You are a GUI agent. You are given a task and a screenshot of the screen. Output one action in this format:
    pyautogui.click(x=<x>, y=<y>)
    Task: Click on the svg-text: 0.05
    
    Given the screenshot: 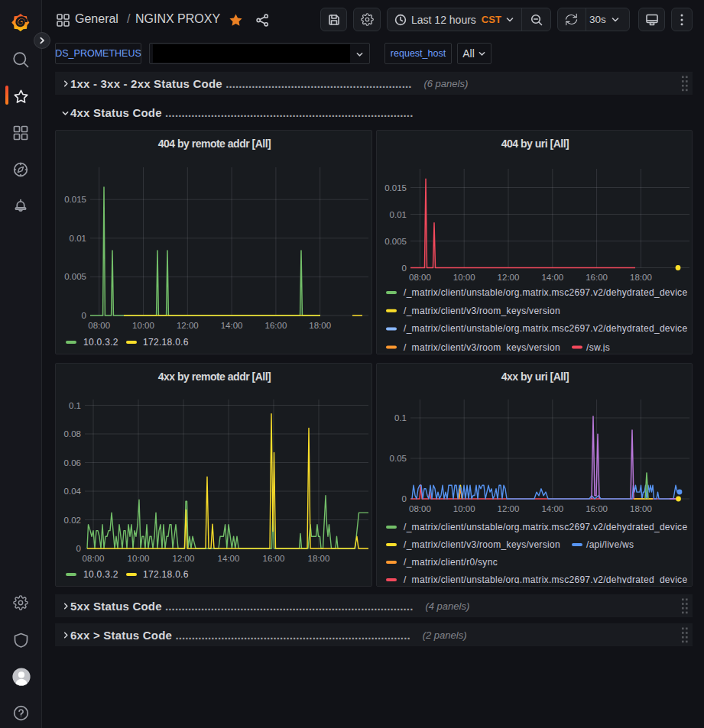 What is the action you would take?
    pyautogui.click(x=398, y=458)
    